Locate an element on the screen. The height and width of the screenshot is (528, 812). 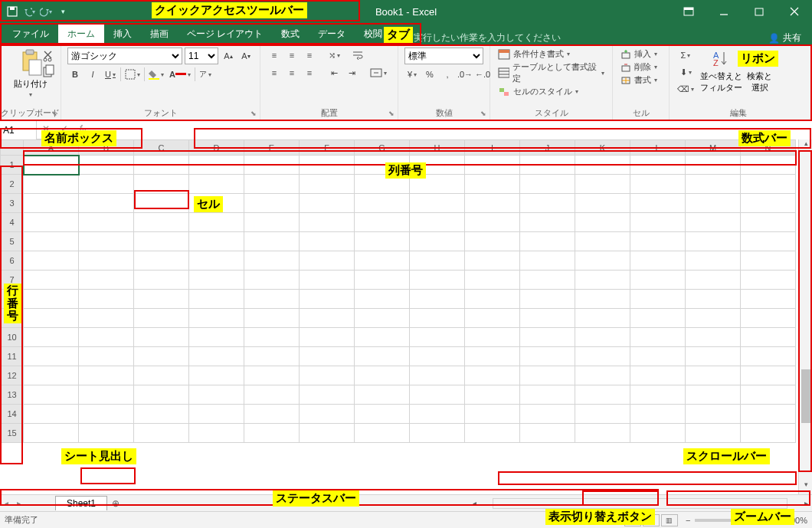
bold-button: B is located at coordinates (75, 74).